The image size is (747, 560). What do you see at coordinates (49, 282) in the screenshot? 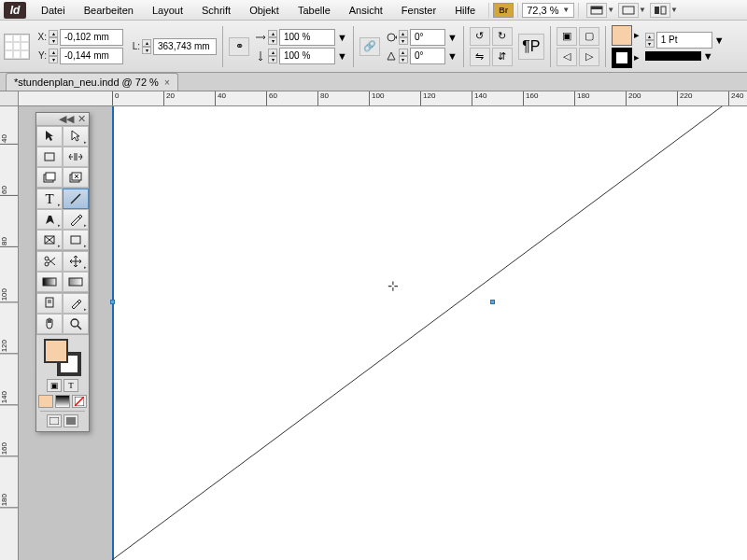
I see `gradient-swatch-tool` at bounding box center [49, 282].